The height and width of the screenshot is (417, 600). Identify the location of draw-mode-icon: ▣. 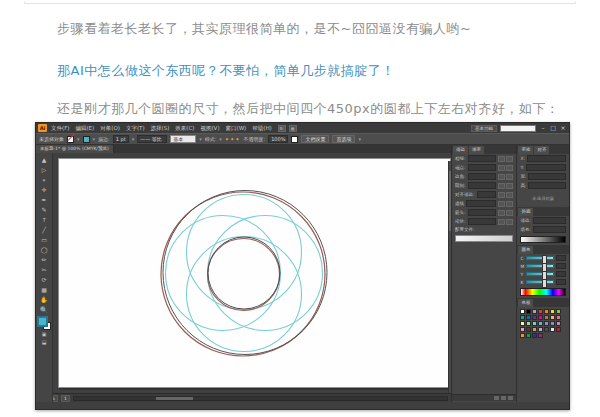
(44, 334).